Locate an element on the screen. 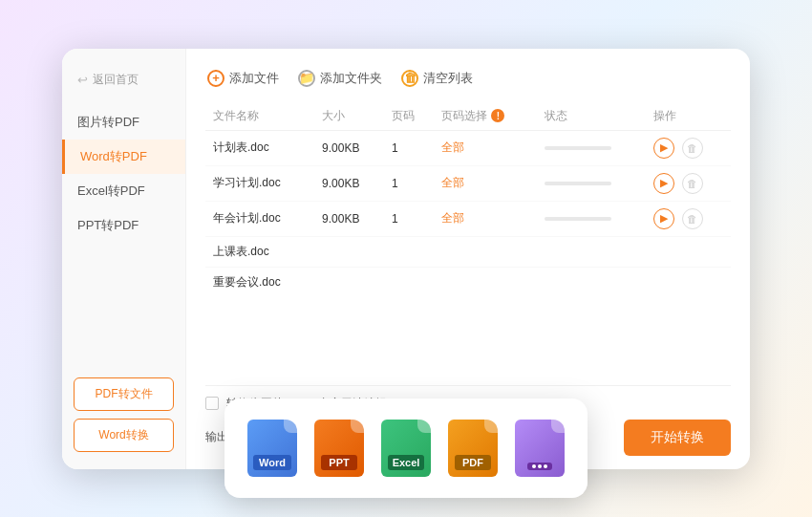 This screenshot has width=812, height=517. col-header-pages: 页码 is located at coordinates (409, 118).